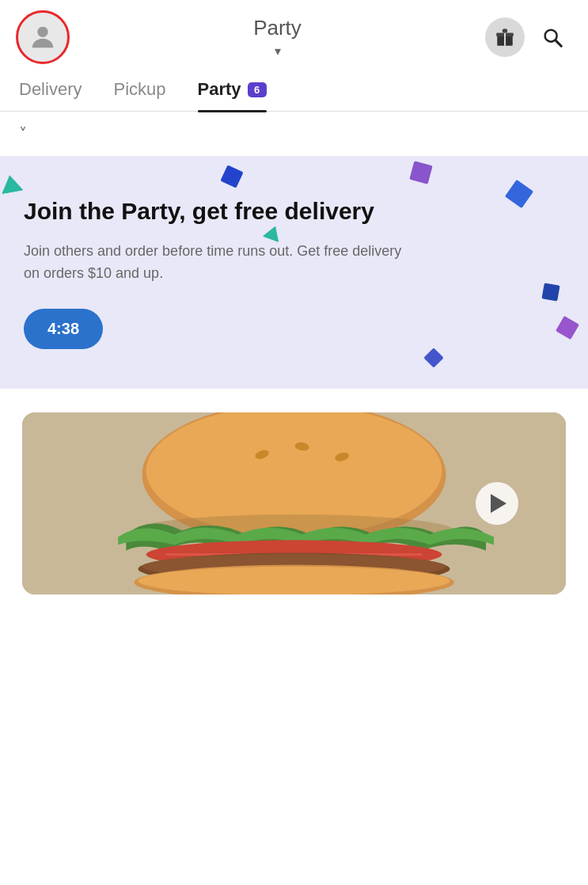 Image resolution: width=588 pixels, height=885 pixels. I want to click on app-header: Party ▾, so click(294, 32).